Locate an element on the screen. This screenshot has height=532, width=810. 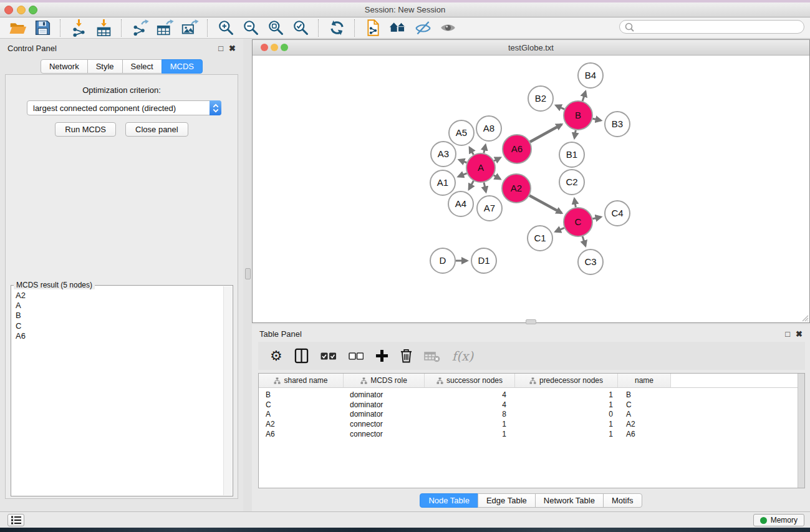
float-panel-icon: □ is located at coordinates (221, 49).